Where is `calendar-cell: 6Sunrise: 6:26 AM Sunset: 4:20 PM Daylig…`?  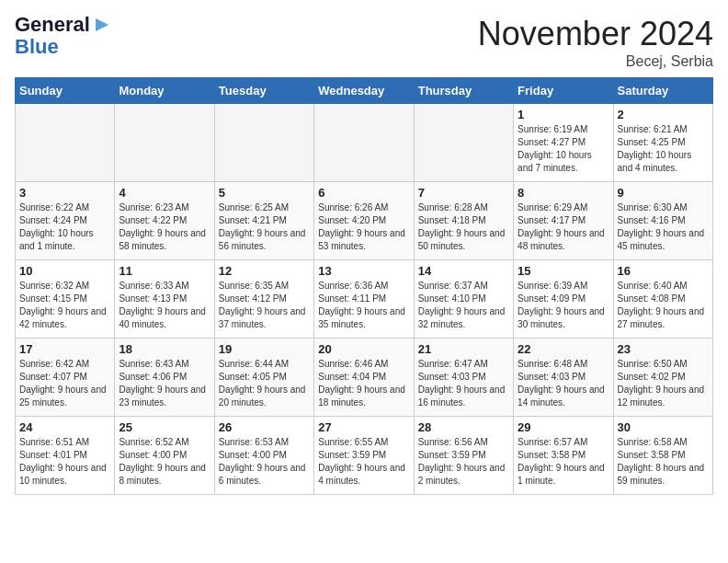 calendar-cell: 6Sunrise: 6:26 AM Sunset: 4:20 PM Daylig… is located at coordinates (364, 221).